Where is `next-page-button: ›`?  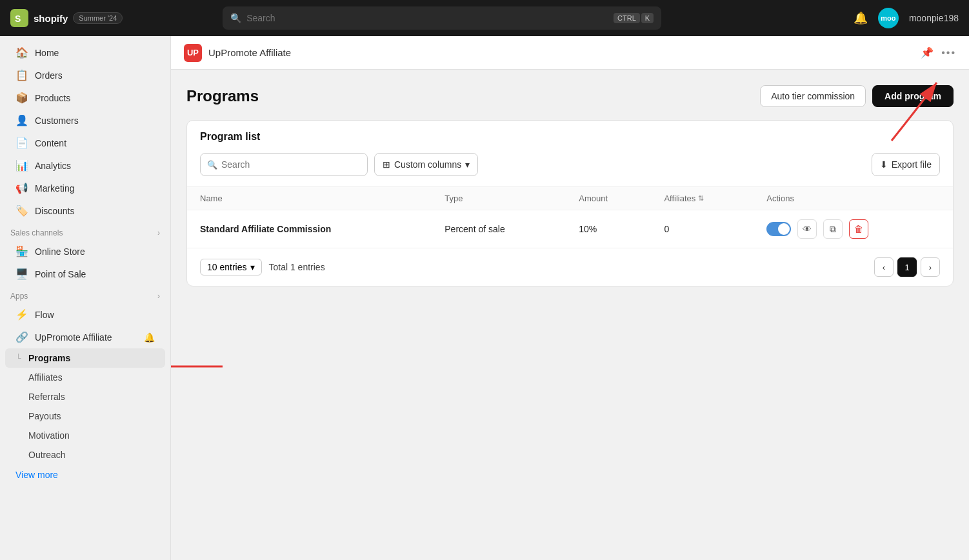 next-page-button: › is located at coordinates (930, 267).